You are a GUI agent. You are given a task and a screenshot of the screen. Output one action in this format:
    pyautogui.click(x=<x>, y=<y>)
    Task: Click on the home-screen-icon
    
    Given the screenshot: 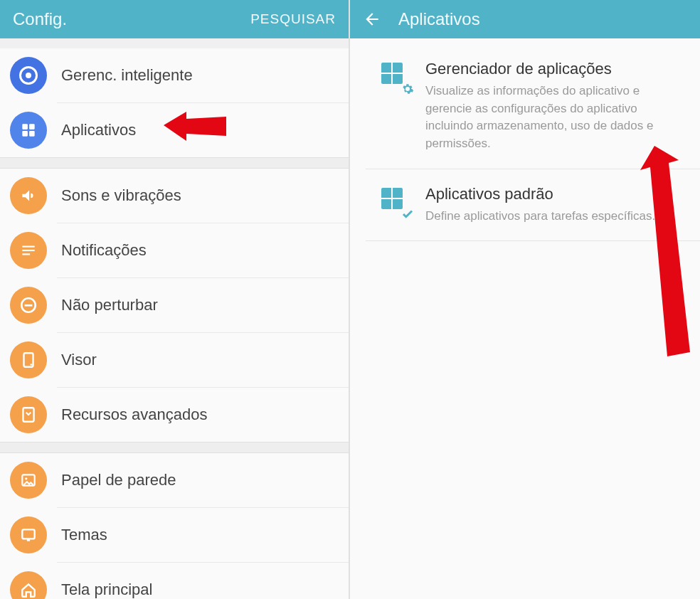 What is the action you would take?
    pyautogui.click(x=28, y=585)
    